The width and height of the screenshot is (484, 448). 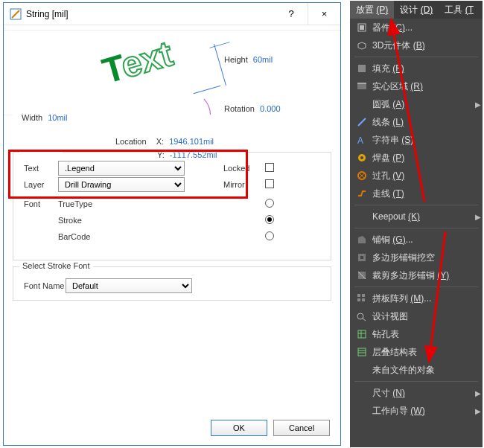 I want to click on menu-item-fromfile: 来自文件的对象, so click(x=416, y=370).